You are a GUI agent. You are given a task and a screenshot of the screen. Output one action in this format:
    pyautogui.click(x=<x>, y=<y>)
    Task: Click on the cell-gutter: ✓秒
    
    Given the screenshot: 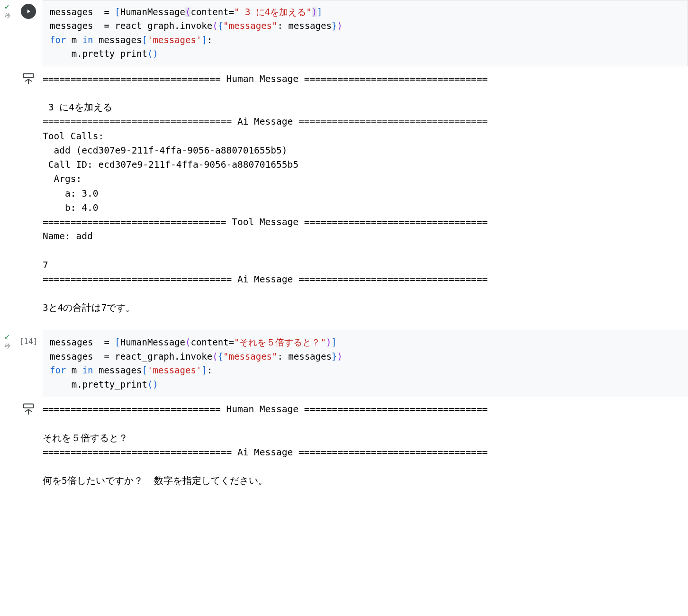 What is the action you would take?
    pyautogui.click(x=21, y=9)
    